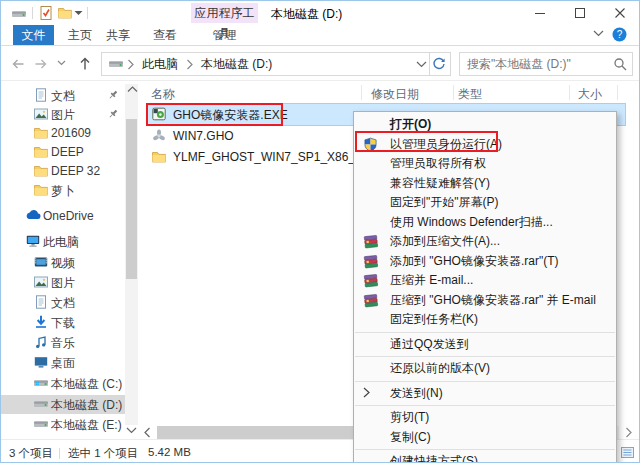  I want to click on menu-item-label: 添加到压缩文件(A)..., so click(445, 241).